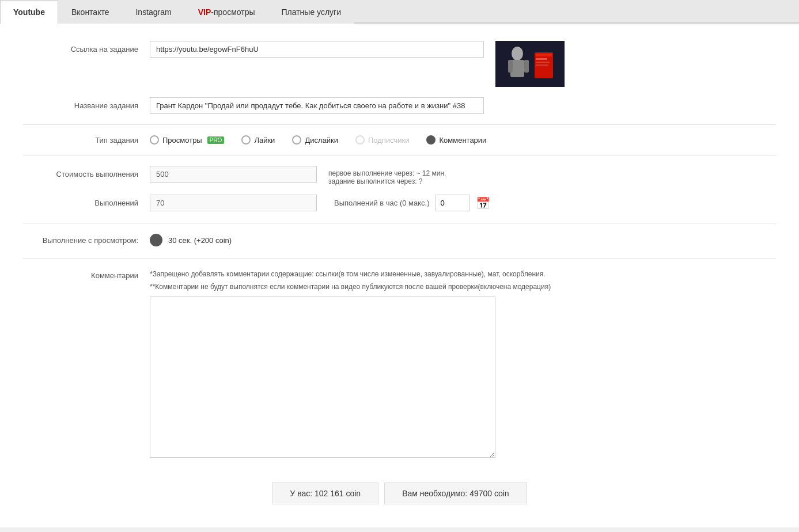 The height and width of the screenshot is (532, 799). What do you see at coordinates (400, 64) in the screenshot?
I see `link-row: Ссылка на задание` at bounding box center [400, 64].